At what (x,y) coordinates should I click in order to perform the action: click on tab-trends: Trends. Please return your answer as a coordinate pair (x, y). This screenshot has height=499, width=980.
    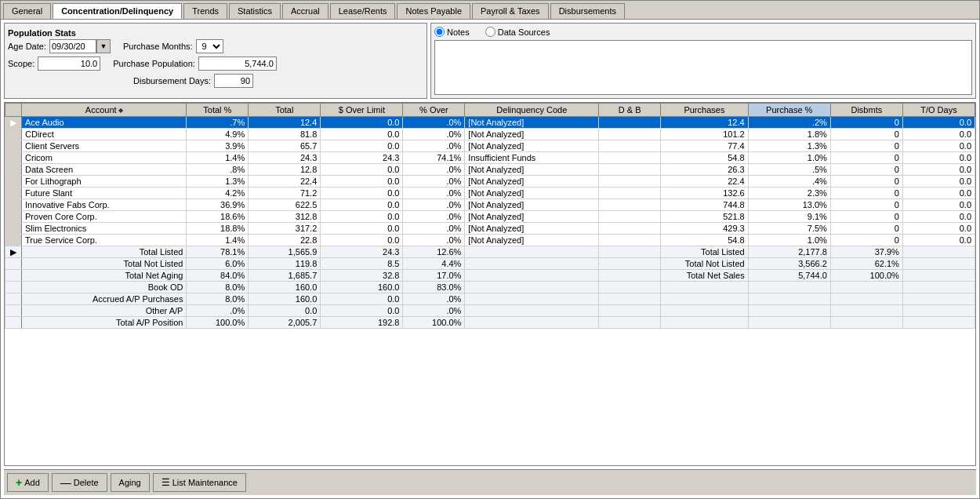
    Looking at the image, I should click on (205, 11).